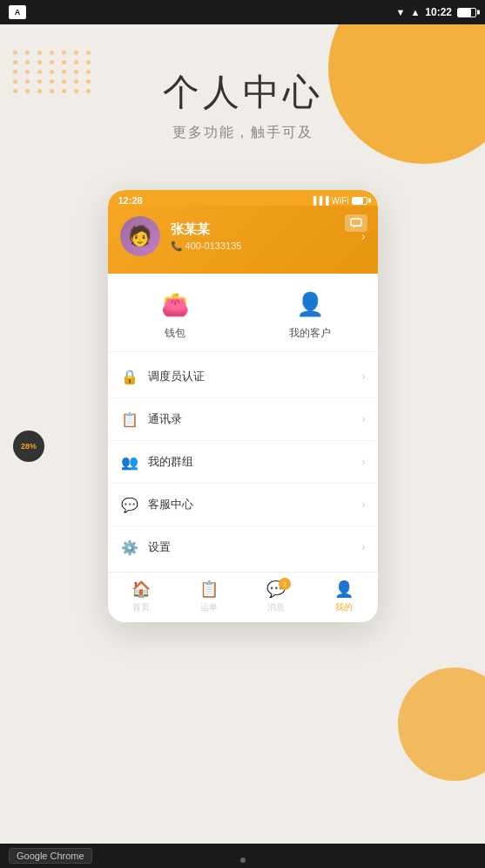 Image resolution: width=485 pixels, height=868 pixels. I want to click on messages-nav-label: 消息, so click(276, 607).